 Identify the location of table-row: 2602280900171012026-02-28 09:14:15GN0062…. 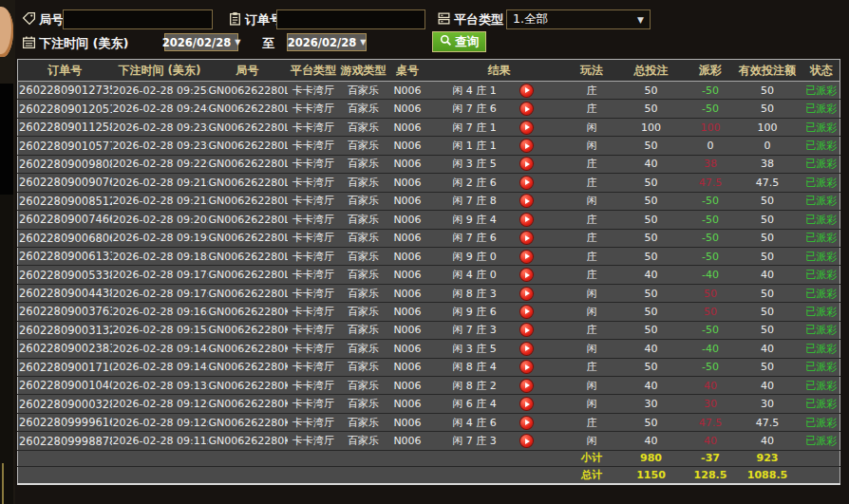
(429, 366).